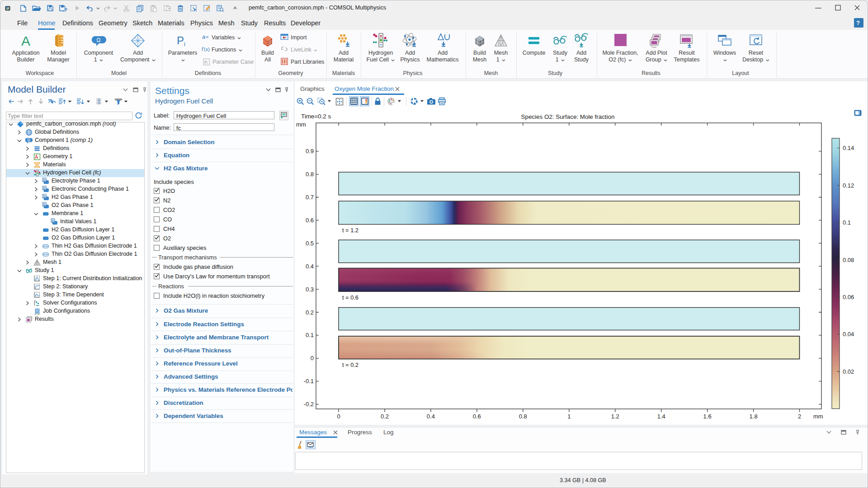  What do you see at coordinates (848, 297) in the screenshot?
I see `svg-text: 0.06` at bounding box center [848, 297].